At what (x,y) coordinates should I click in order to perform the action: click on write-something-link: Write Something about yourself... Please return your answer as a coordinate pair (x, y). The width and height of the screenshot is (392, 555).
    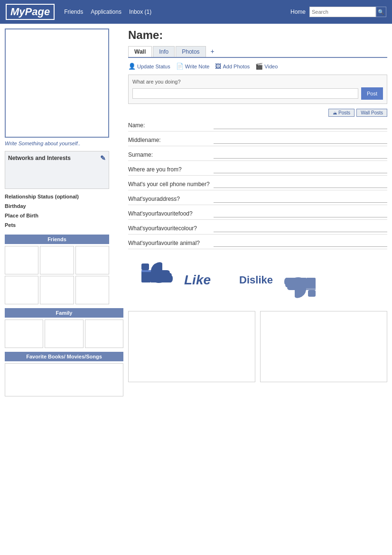
    Looking at the image, I should click on (64, 143).